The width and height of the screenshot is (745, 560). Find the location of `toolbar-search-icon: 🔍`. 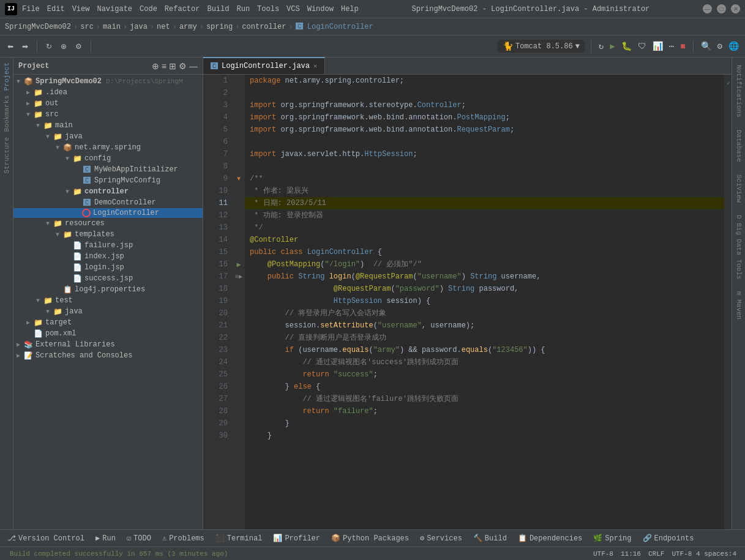

toolbar-search-icon: 🔍 is located at coordinates (706, 47).